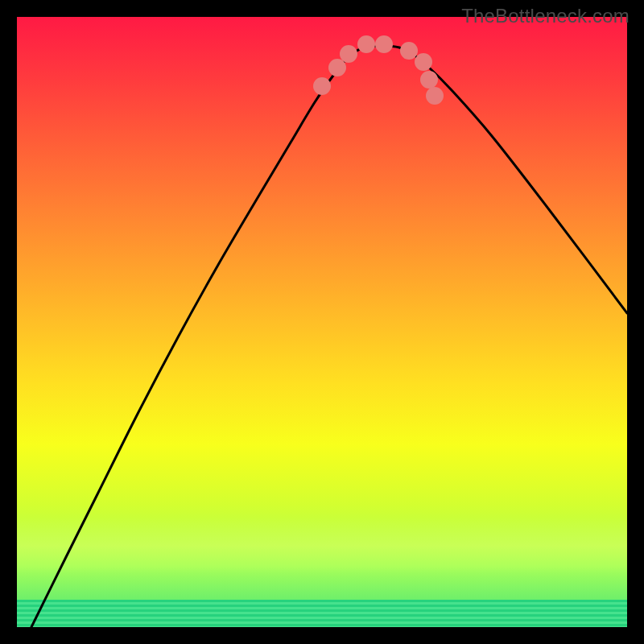 This screenshot has width=644, height=644. What do you see at coordinates (546, 16) in the screenshot?
I see `watermark-text: TheBottleneck.com` at bounding box center [546, 16].